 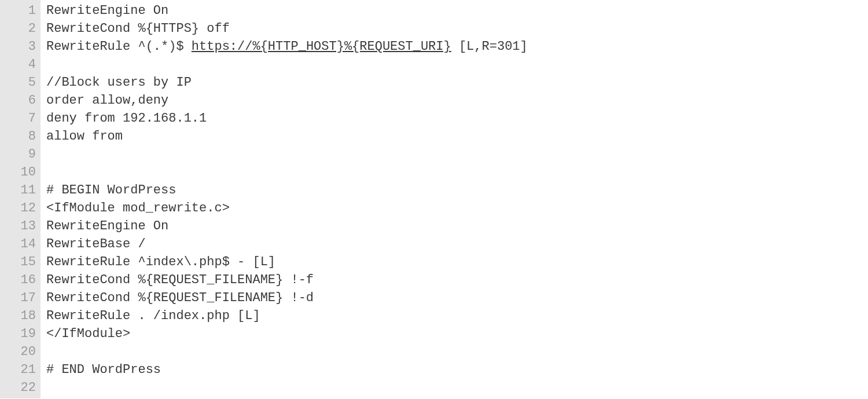 I want to click on code-text: </IfModule>, so click(x=88, y=334).